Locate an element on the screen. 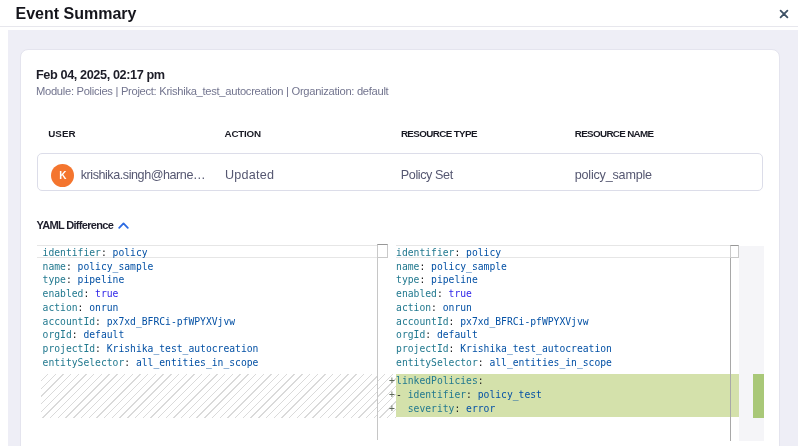  diff-added-block: linkedPolicies:- identifier: policy_test… is located at coordinates (568, 396).